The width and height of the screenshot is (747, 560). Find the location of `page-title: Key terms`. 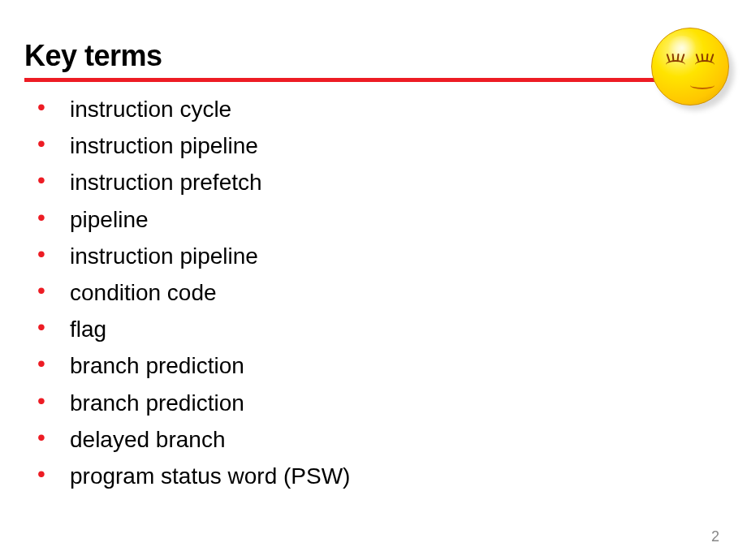

page-title: Key terms is located at coordinates (374, 39).